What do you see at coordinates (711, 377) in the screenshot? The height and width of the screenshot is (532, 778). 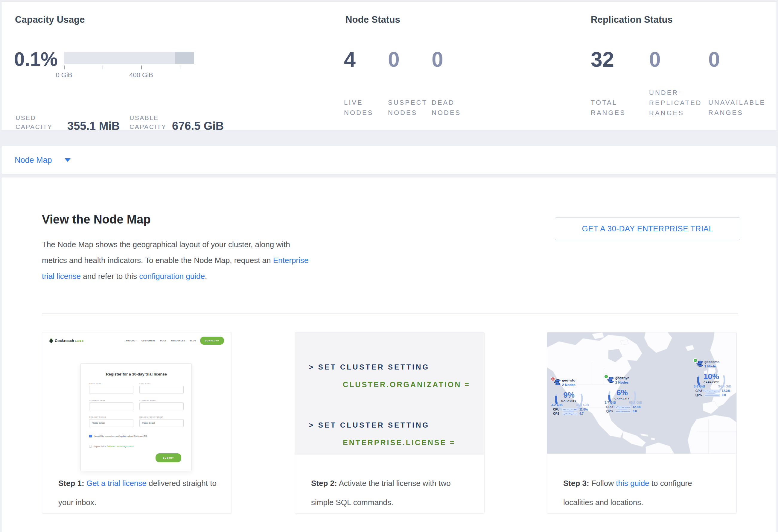 I see `capacity-percent: 10%` at bounding box center [711, 377].